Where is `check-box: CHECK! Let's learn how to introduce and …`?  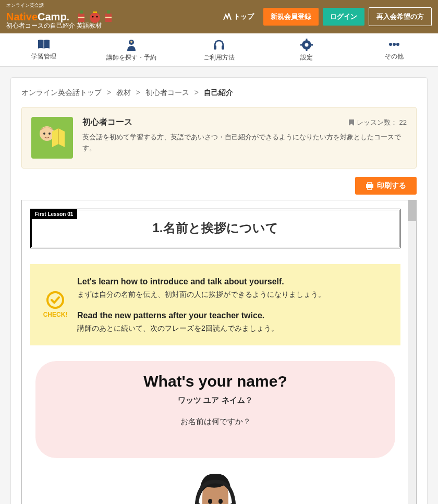 check-box: CHECK! Let's learn how to introduce and … is located at coordinates (215, 305).